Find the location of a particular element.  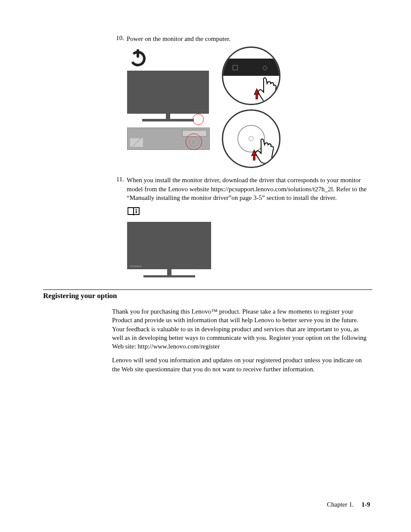

paragraph: Thank you for purchasing this Lenovo™ pr… is located at coordinates (241, 329).